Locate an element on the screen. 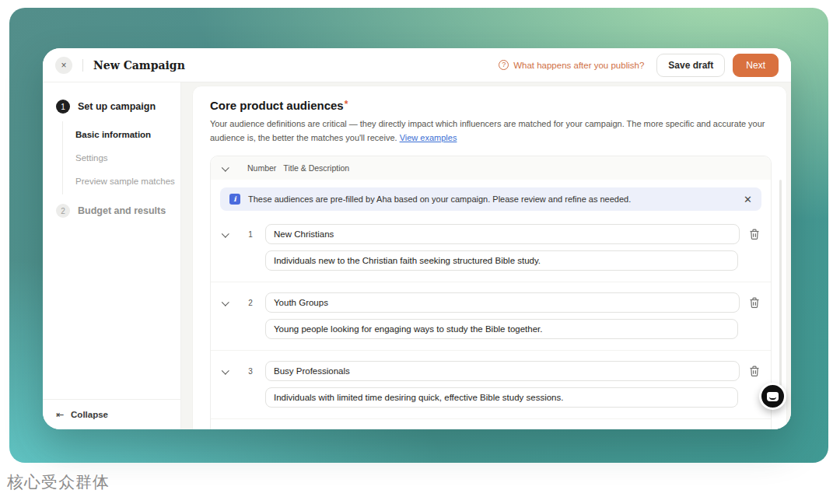  step-2-circle: 2 is located at coordinates (63, 211).